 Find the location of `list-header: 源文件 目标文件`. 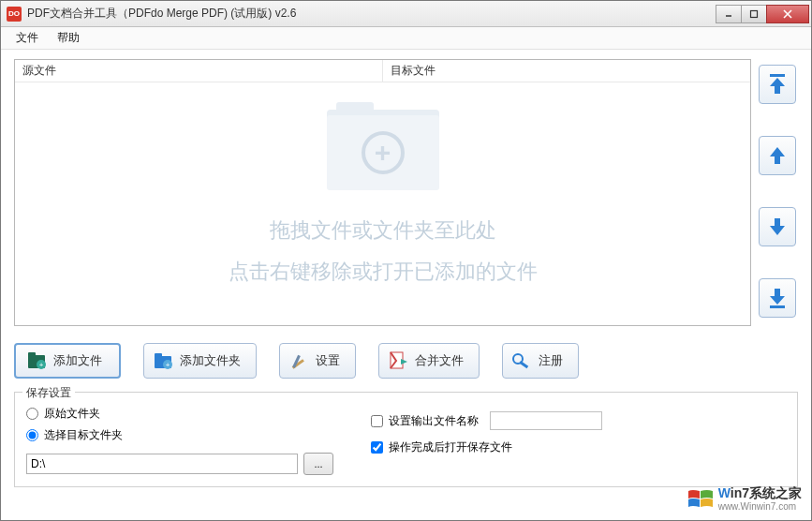

list-header: 源文件 目标文件 is located at coordinates (382, 71).